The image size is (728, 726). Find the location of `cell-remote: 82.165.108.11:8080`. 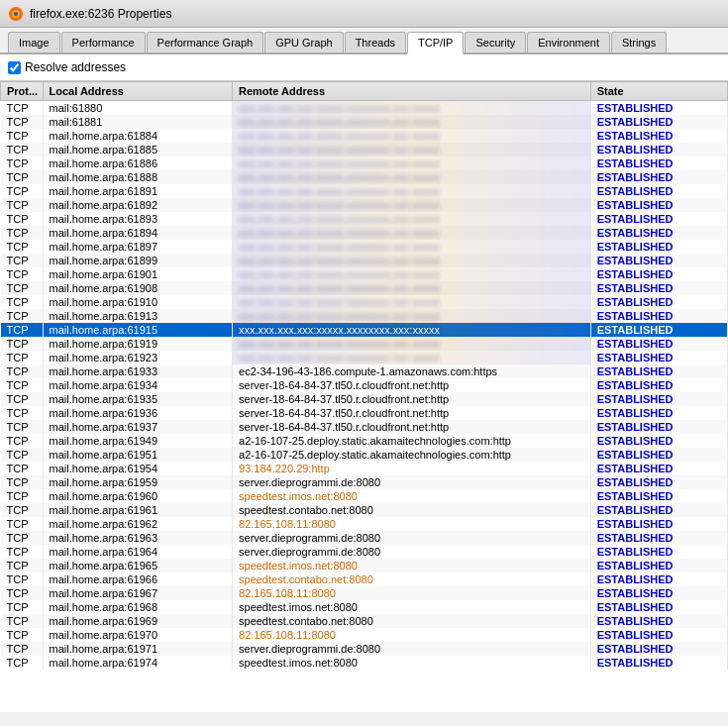

cell-remote: 82.165.108.11:8080 is located at coordinates (412, 593).